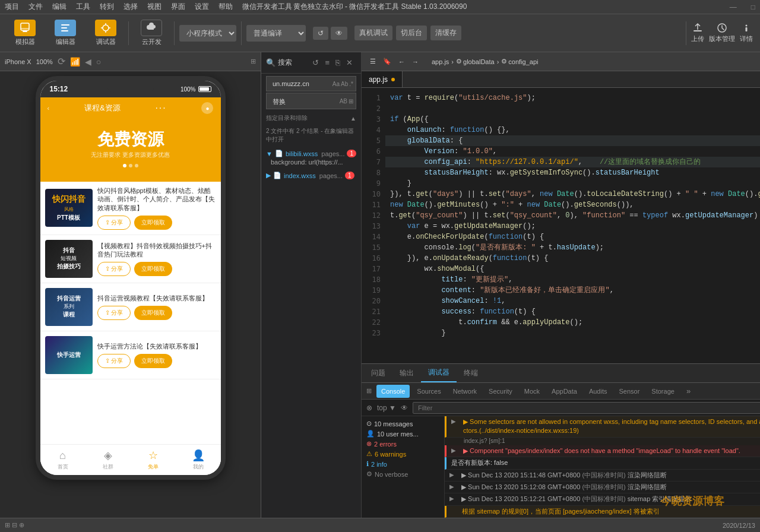 The height and width of the screenshot is (532, 760). I want to click on console-top-icon: top ▼, so click(387, 408).